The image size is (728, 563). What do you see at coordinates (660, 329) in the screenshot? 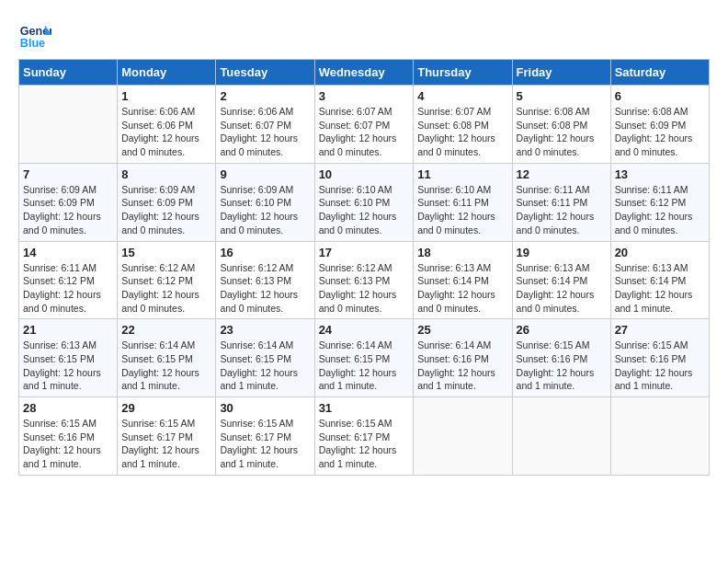
I see `day-number: 27` at bounding box center [660, 329].